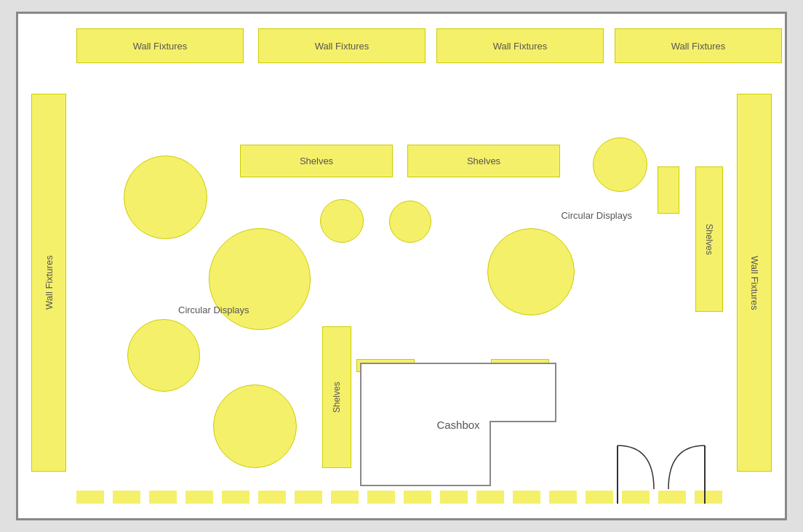 The image size is (803, 532). I want to click on shelves-top-1-label: Shelves, so click(316, 161).